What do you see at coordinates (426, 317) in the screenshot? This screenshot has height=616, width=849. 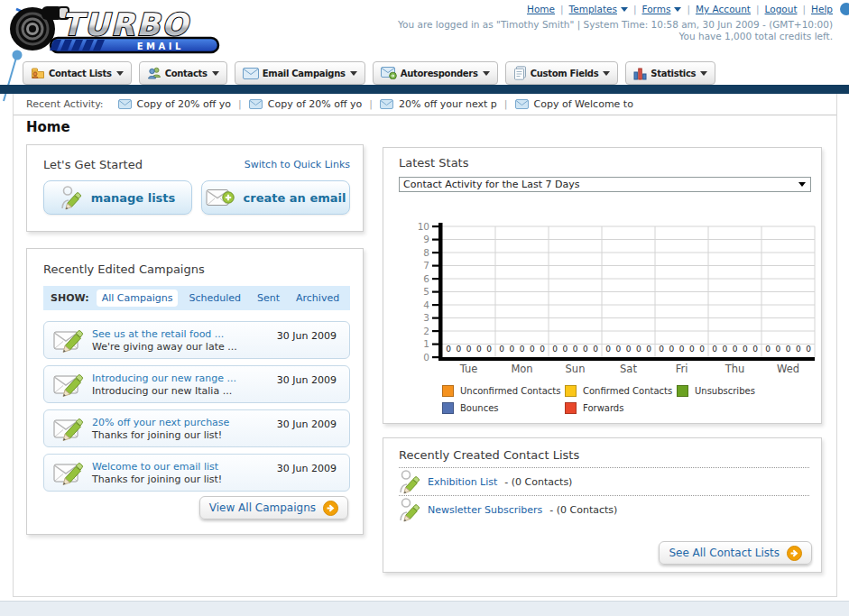 I see `svg-text: 3` at bounding box center [426, 317].